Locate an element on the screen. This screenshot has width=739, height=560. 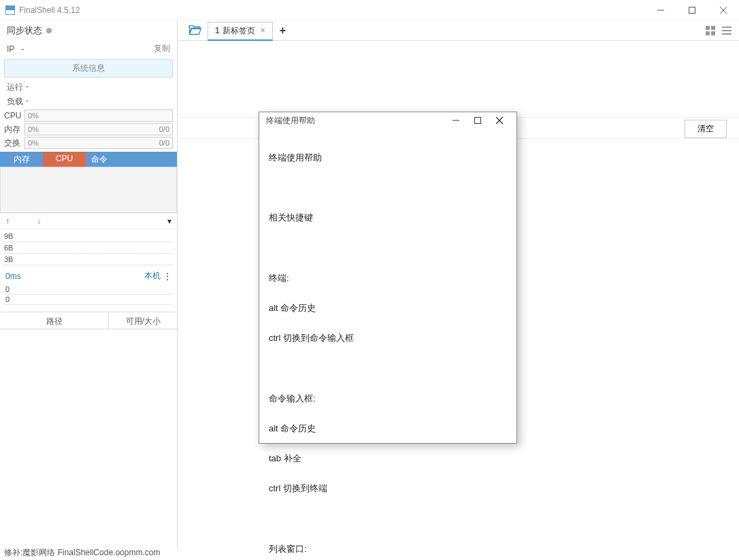
uptime-label: 运行 is located at coordinates (15, 87).